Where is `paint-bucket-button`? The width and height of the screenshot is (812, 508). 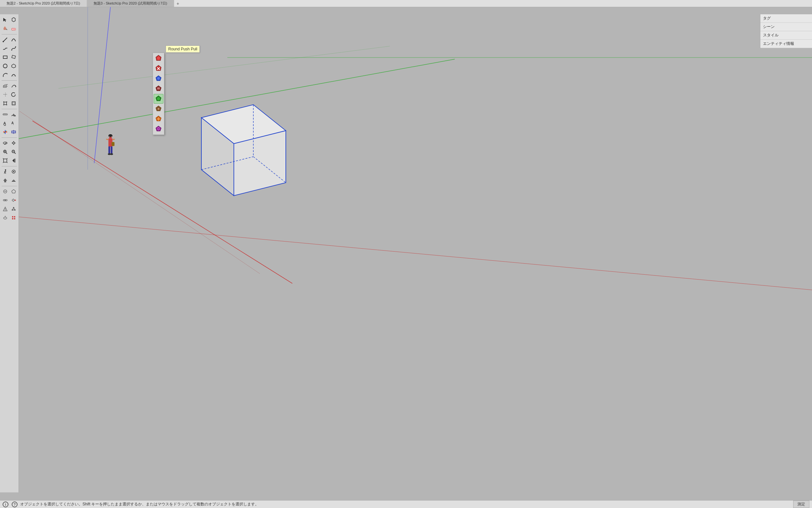 paint-bucket-button is located at coordinates (5, 29).